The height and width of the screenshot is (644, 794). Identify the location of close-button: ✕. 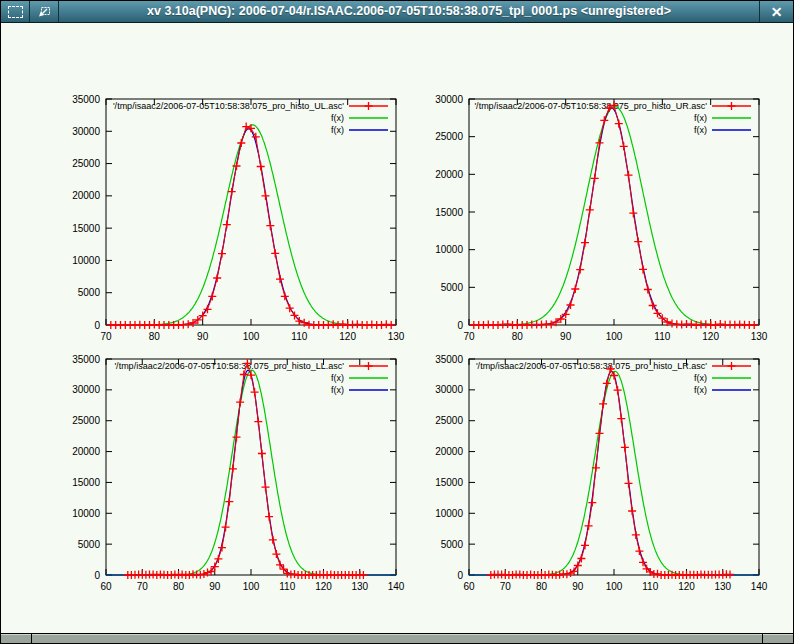
(776, 12).